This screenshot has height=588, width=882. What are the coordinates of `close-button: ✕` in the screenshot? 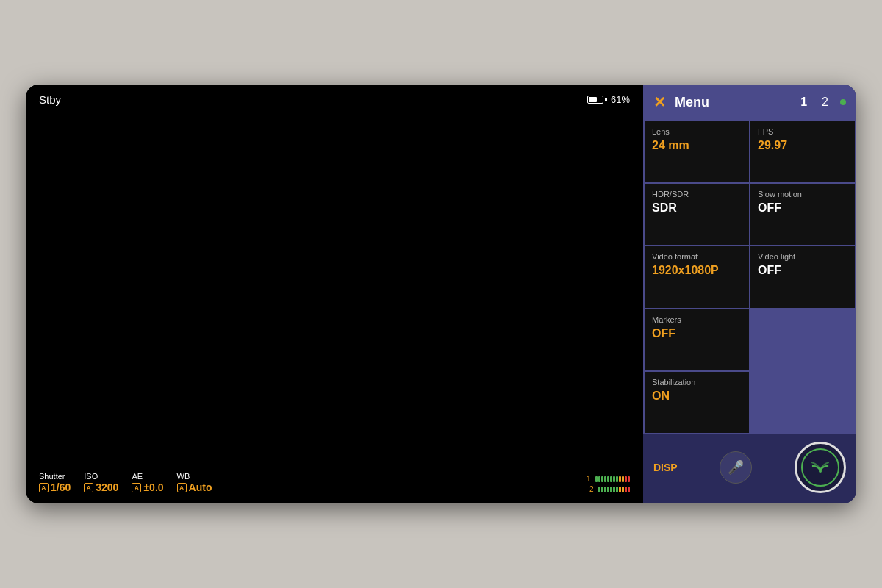 It's located at (660, 102).